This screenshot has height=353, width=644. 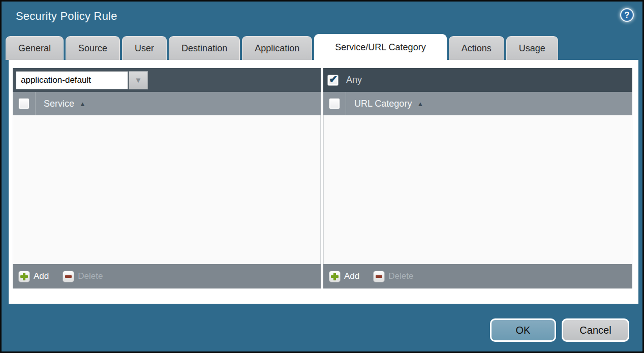 I want to click on any-label: Any, so click(x=354, y=80).